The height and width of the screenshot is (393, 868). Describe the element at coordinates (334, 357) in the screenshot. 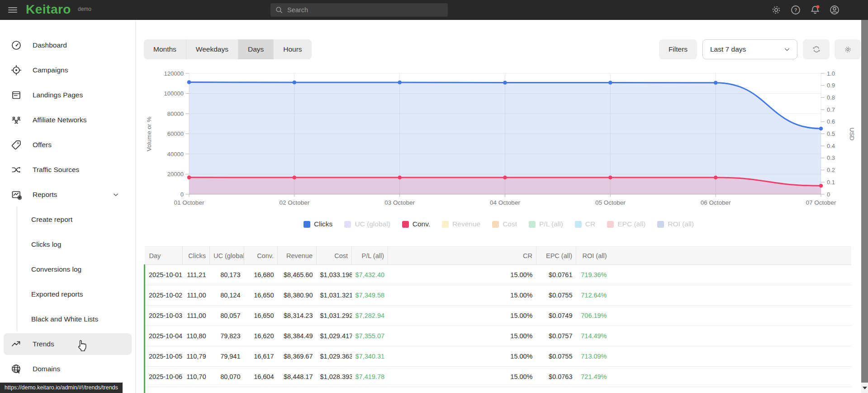

I see `table-cell: $1,029.3633` at that location.